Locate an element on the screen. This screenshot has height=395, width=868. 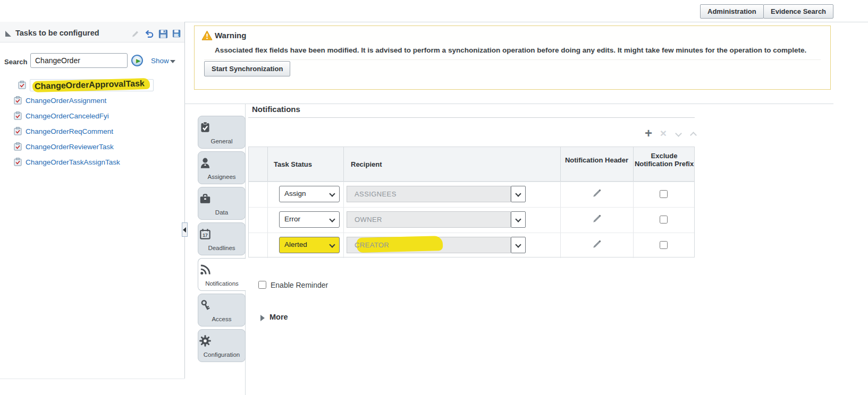
column-header-task-status: Task Status is located at coordinates (293, 165).